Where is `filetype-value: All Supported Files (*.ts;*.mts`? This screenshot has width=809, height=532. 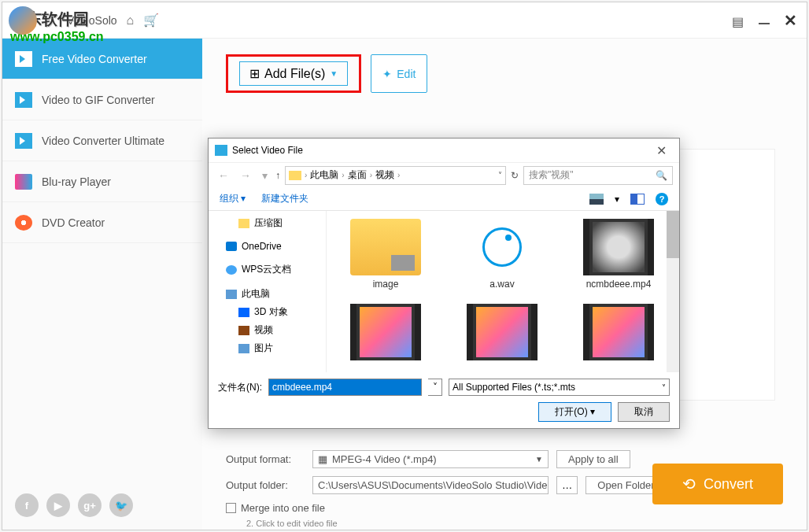
filetype-value: All Supported Files (*.ts;*.mts is located at coordinates (514, 387).